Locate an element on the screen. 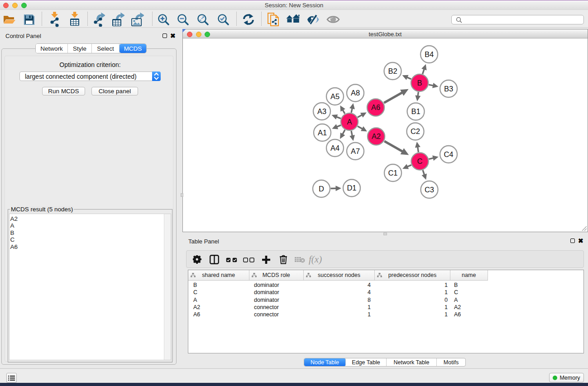  svg-text: A7 is located at coordinates (355, 151).